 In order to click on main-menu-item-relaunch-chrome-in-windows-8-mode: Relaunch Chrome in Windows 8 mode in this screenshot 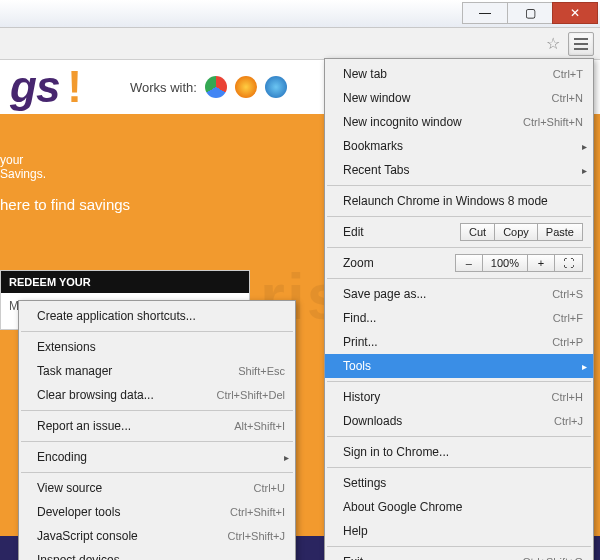, I will do `click(459, 201)`.